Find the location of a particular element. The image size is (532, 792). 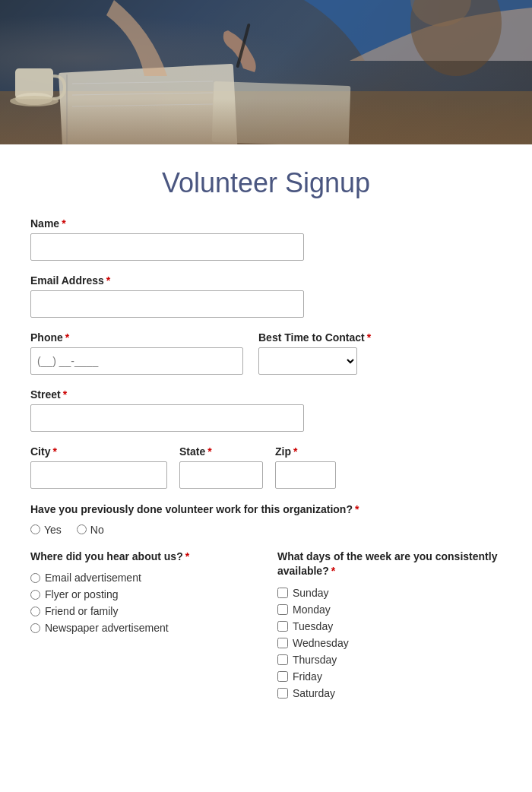

email-label: Email Address* is located at coordinates (266, 280).